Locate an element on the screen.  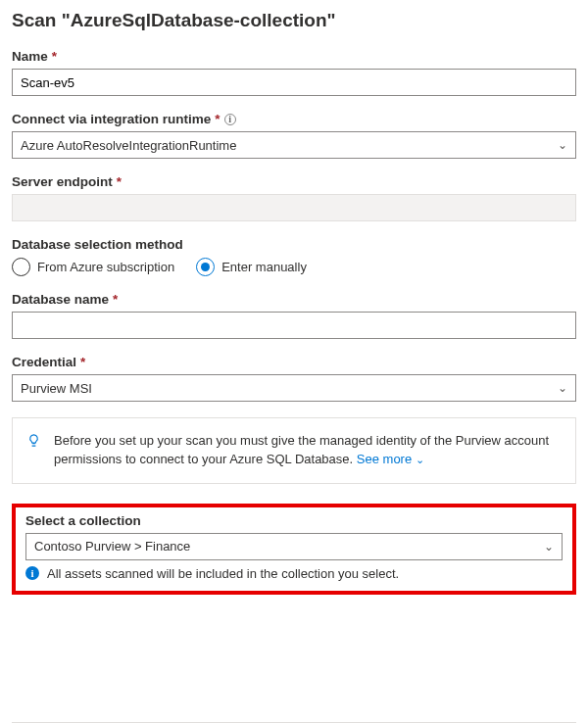
credential-select: Purview MSI ⌄ is located at coordinates (294, 388).